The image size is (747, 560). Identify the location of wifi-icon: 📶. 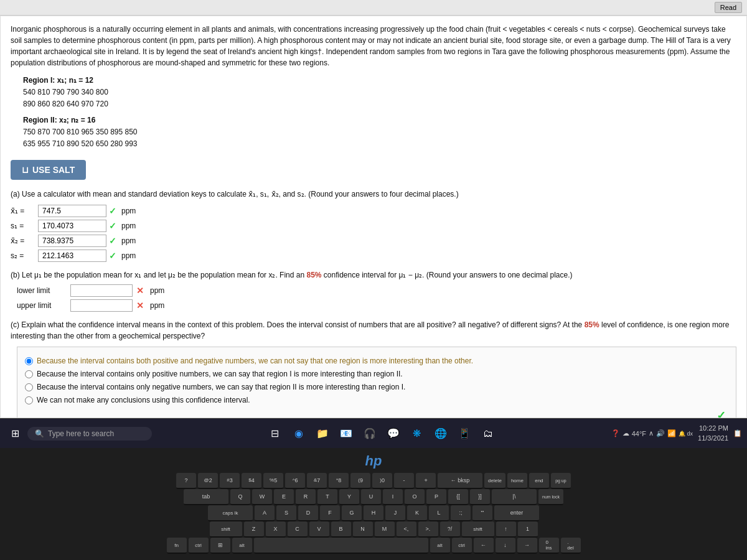
(672, 433).